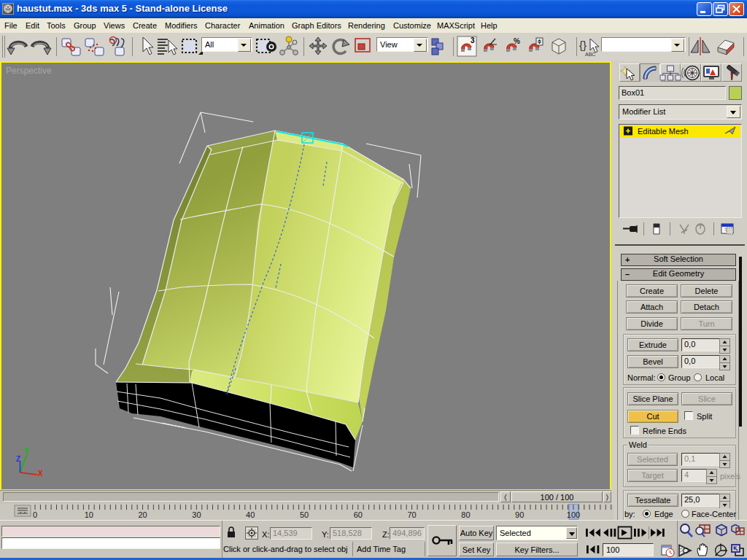 The width and height of the screenshot is (747, 560). What do you see at coordinates (590, 54) in the screenshot?
I see `svg-text: ABC` at bounding box center [590, 54].